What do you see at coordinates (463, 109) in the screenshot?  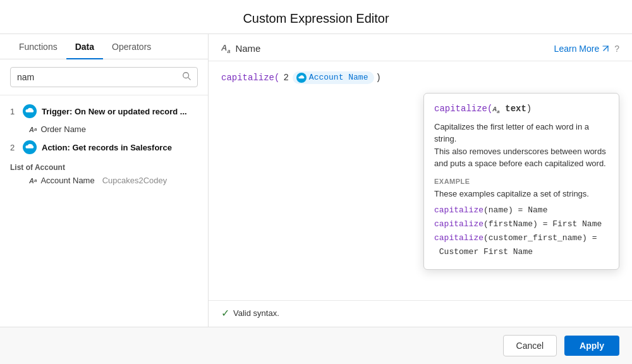 I see `tooltip-func-name: capitalize(` at bounding box center [463, 109].